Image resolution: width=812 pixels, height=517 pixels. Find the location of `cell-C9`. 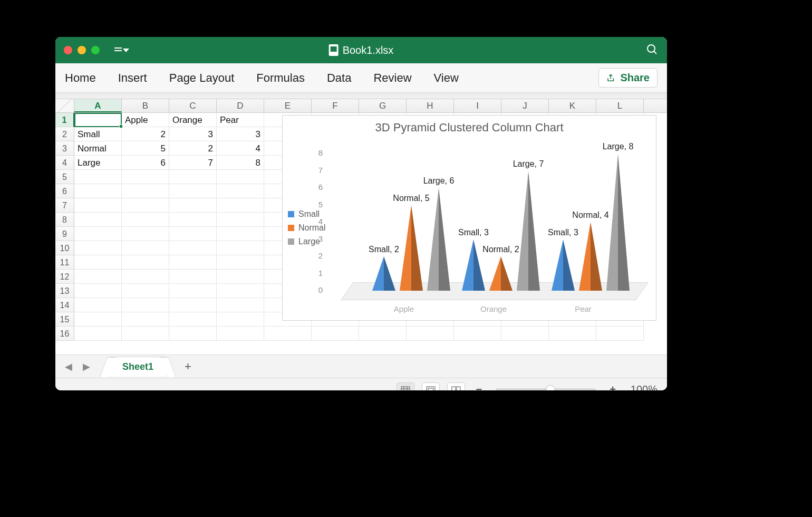

cell-C9 is located at coordinates (193, 234).